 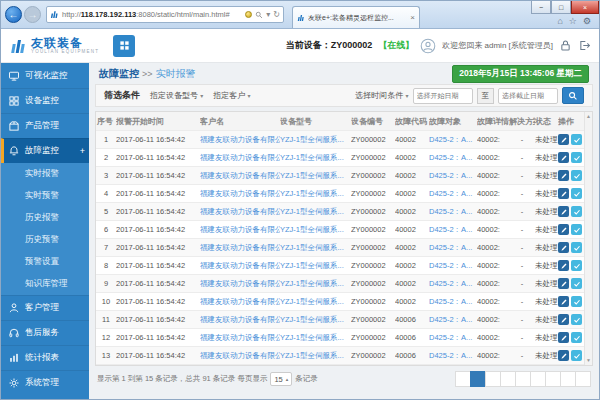 I want to click on browser-back-button: ←, so click(x=14, y=14).